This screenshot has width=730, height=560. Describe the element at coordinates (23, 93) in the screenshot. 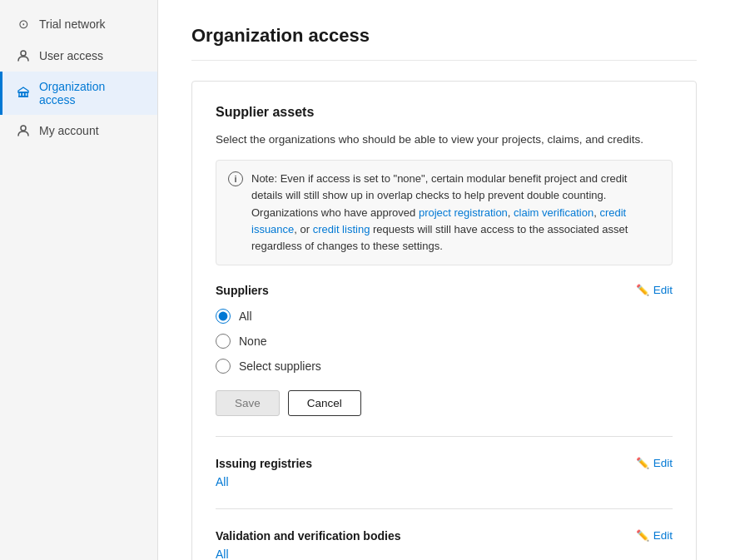

I see `organization-access-icon` at that location.